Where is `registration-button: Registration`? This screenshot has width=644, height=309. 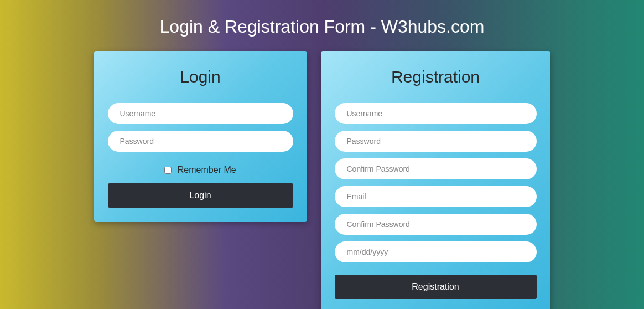 registration-button: Registration is located at coordinates (436, 287).